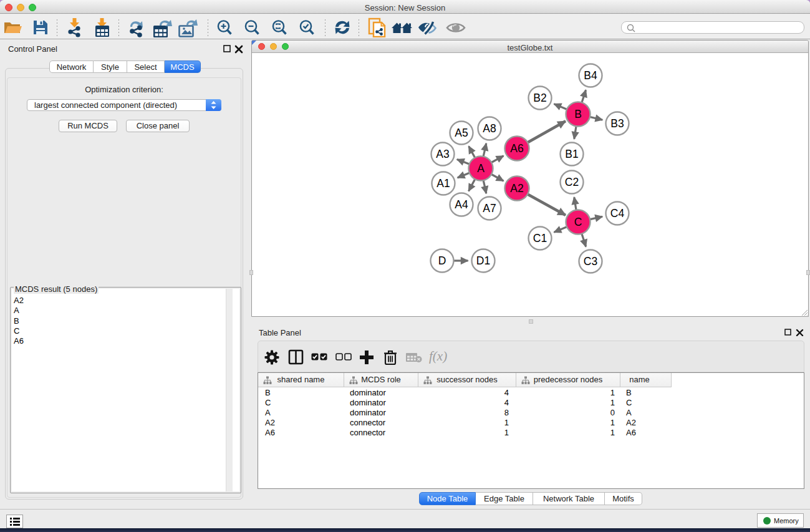  Describe the element at coordinates (461, 205) in the screenshot. I see `svg-text: A4` at that location.